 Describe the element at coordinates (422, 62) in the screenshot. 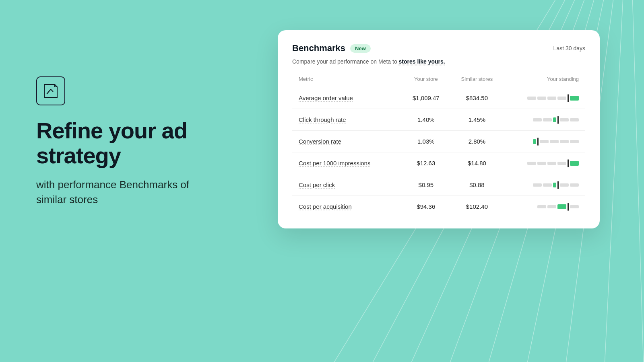

I see `description-bold: stores like yours.` at that location.